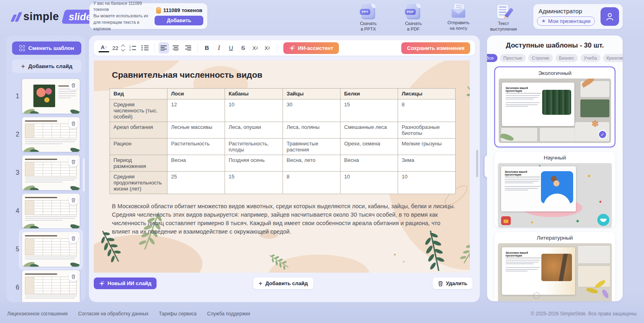  I want to click on table-cell: Средняя численность (тыс. особей), so click(138, 111).